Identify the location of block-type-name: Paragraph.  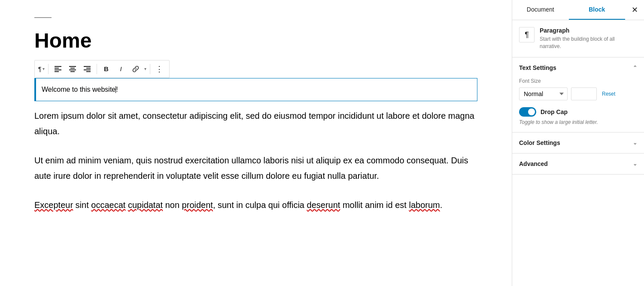
(588, 30).